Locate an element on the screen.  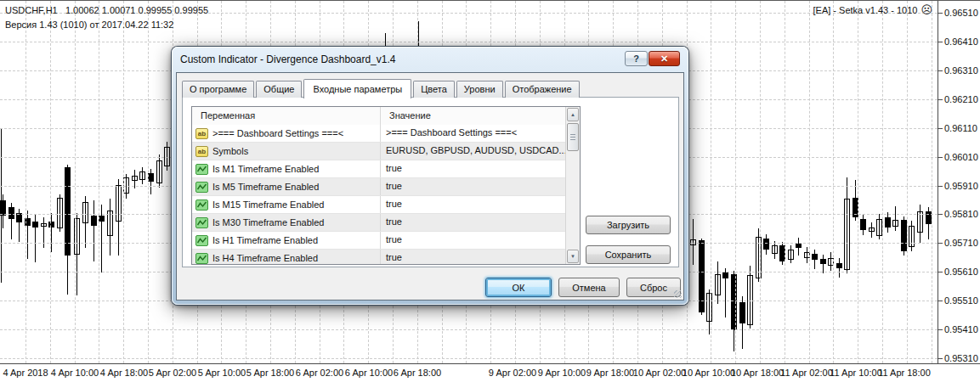
close-icon: ✕ is located at coordinates (665, 59).